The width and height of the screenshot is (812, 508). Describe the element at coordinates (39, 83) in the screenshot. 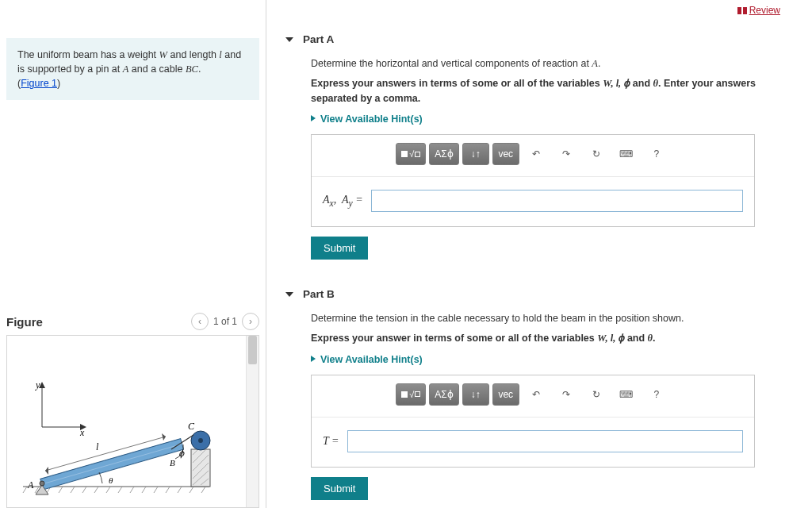

I see `figure-link: Figure 1` at that location.